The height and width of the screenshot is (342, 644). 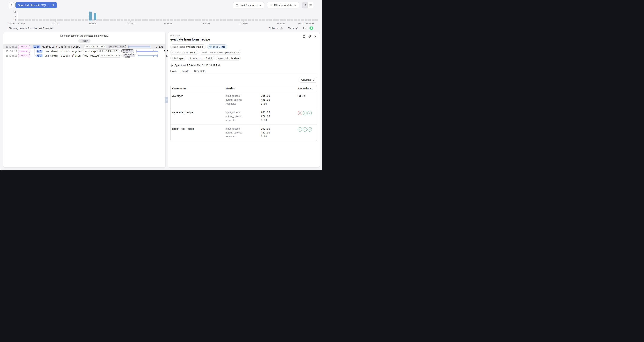 What do you see at coordinates (84, 100) in the screenshot?
I see `trace-list-panel: No older items in the selected time wind…` at bounding box center [84, 100].